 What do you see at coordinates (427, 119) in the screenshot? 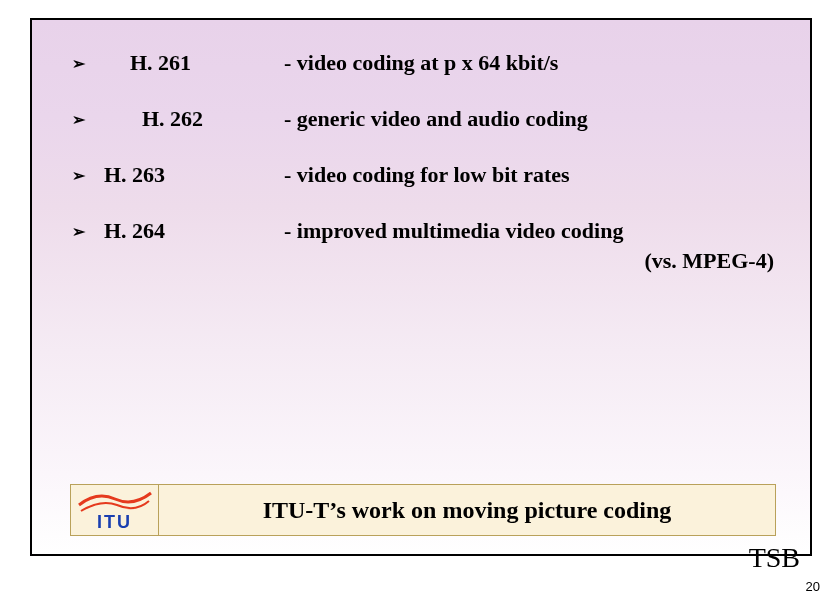
I see `list-item: ➢ H. 262 - generic video and audio codin…` at bounding box center [427, 119].